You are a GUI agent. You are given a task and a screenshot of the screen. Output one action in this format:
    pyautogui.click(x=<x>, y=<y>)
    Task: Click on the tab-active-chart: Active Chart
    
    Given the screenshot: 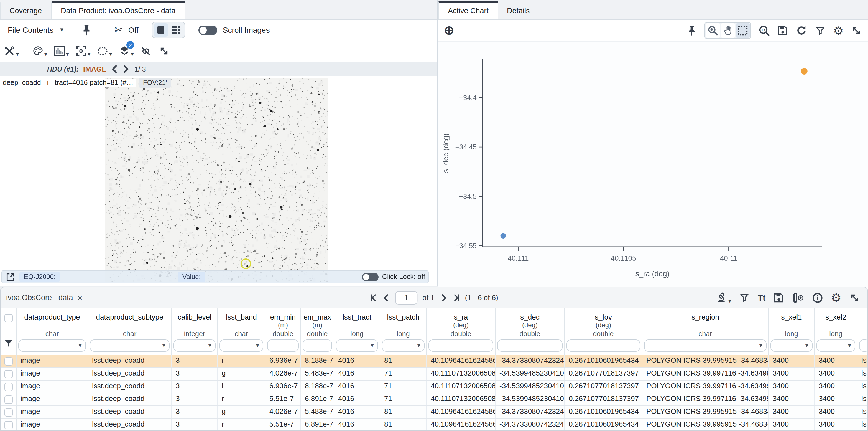 What is the action you would take?
    pyautogui.click(x=468, y=10)
    